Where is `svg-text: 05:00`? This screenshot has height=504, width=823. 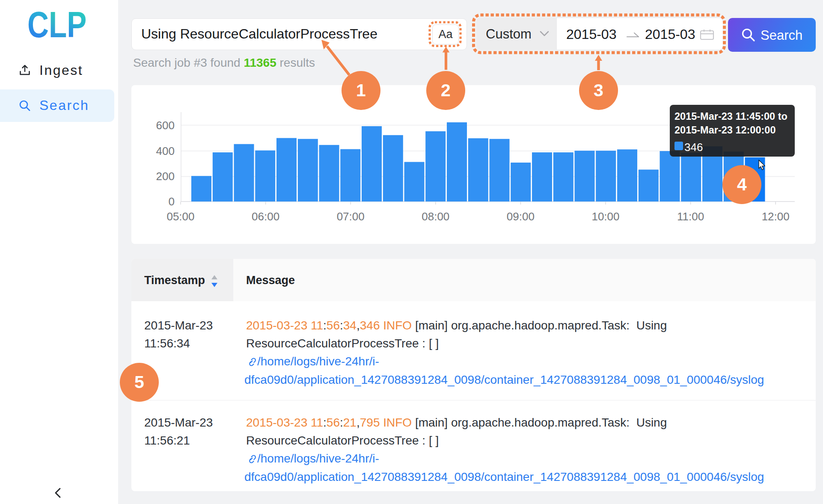 svg-text: 05:00 is located at coordinates (181, 216).